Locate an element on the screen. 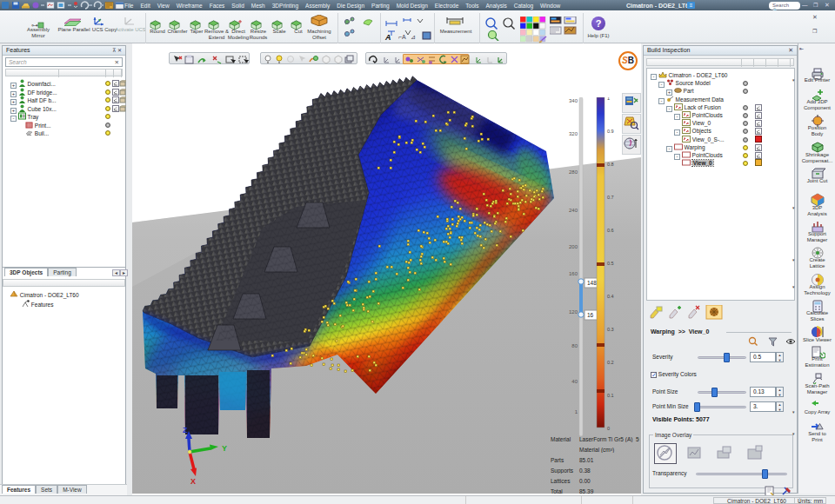  svg-text: 200 is located at coordinates (574, 247).